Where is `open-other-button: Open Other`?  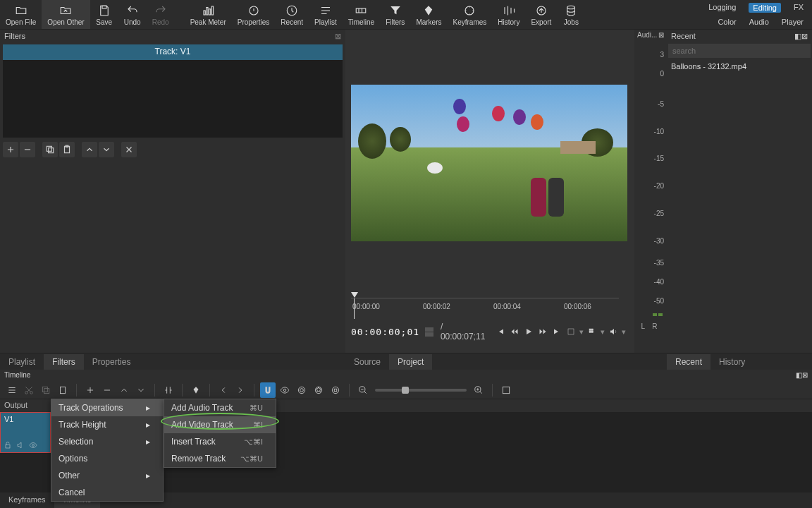
open-other-button: Open Other is located at coordinates (66, 14).